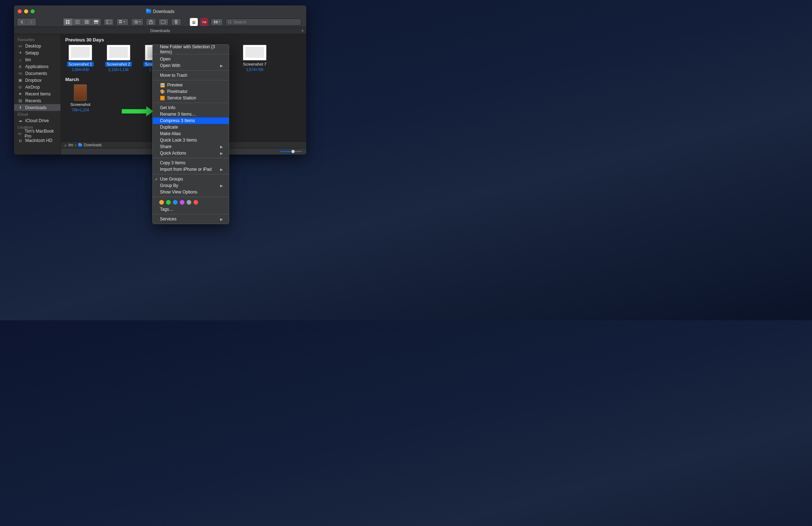 The height and width of the screenshot is (526, 812). Describe the element at coordinates (191, 140) in the screenshot. I see `menu-quick-look: Quick Look 3 Items` at that location.